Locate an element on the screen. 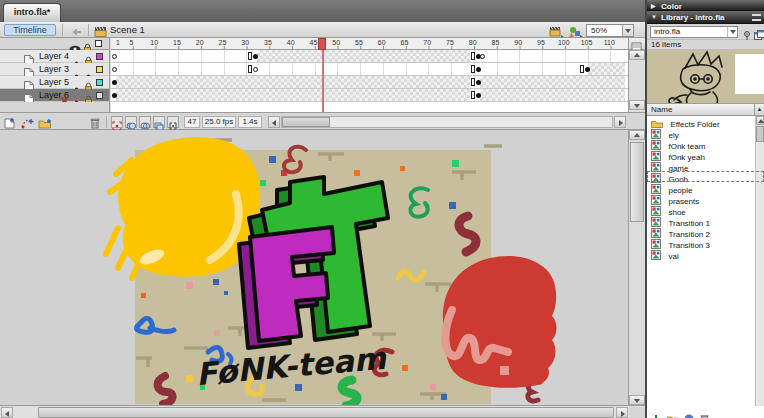  stage-scroll-left-button is located at coordinates (7, 412).